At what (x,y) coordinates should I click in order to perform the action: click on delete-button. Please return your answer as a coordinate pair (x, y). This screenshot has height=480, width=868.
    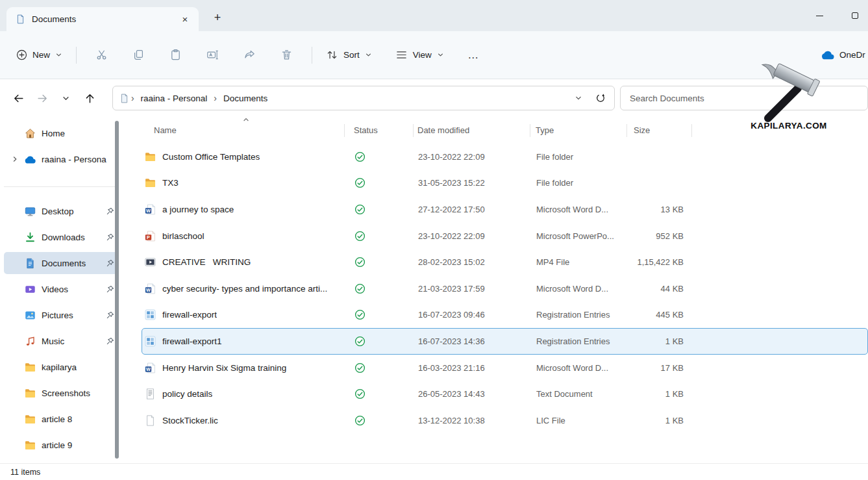
    Looking at the image, I should click on (287, 55).